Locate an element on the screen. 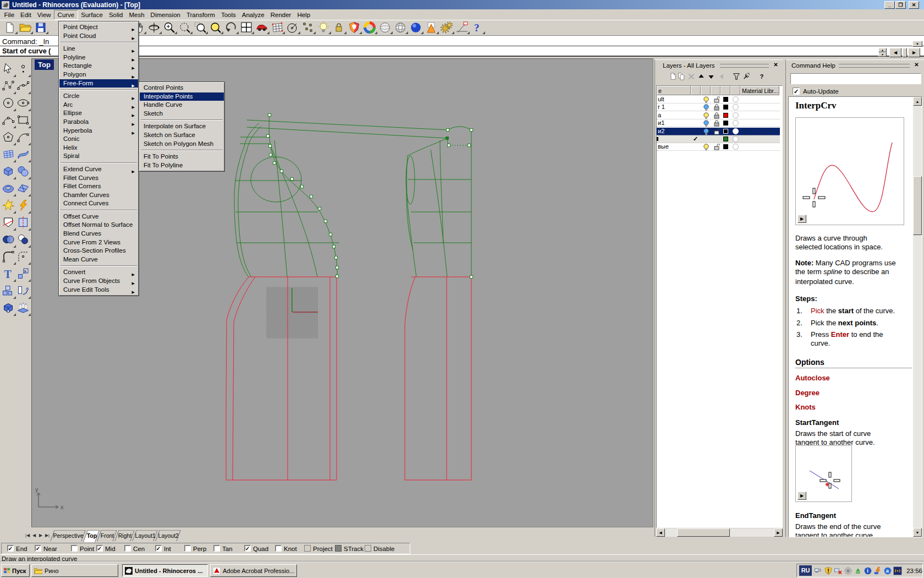 Image resolution: width=924 pixels, height=578 pixels. blocks-icon is located at coordinates (9, 291).